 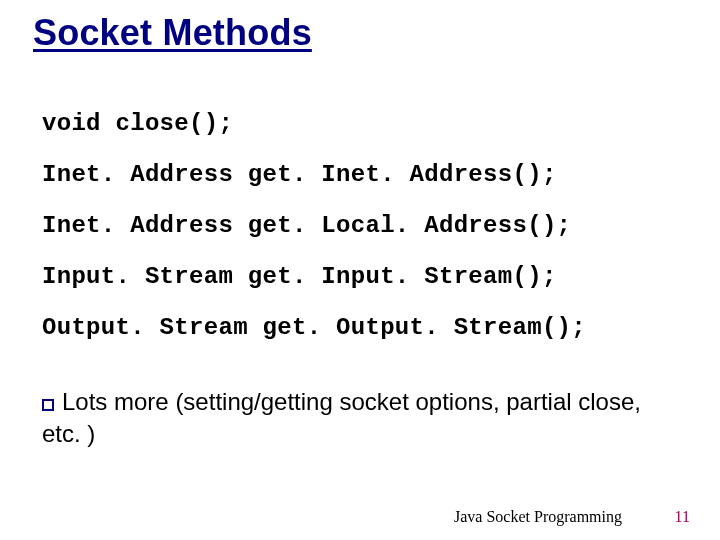 What do you see at coordinates (342, 418) in the screenshot?
I see `note-text: Lots more (setting/getting socket option…` at bounding box center [342, 418].